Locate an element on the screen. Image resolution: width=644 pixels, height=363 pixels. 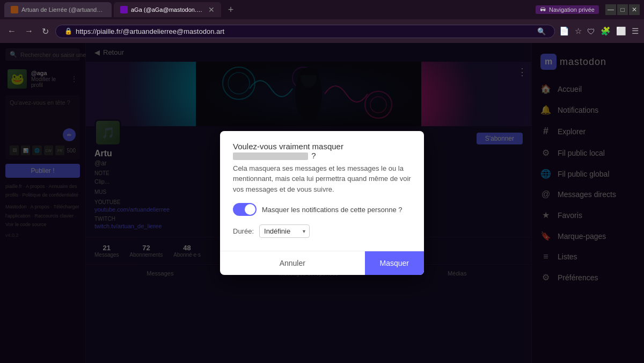
tab-label-aga: aGa (@aGa@mastodon.social) is located at coordinates (168, 10).